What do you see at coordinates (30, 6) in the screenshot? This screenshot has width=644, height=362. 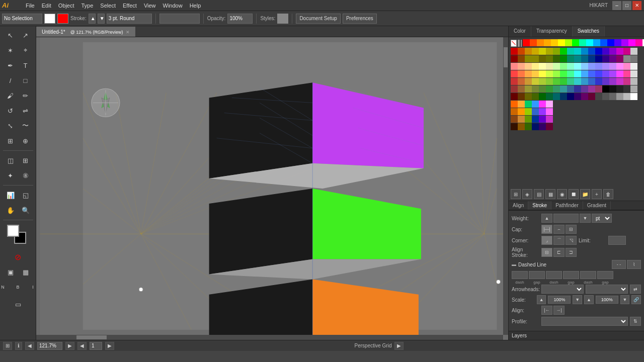 I see `menu-file: File` at bounding box center [30, 6].